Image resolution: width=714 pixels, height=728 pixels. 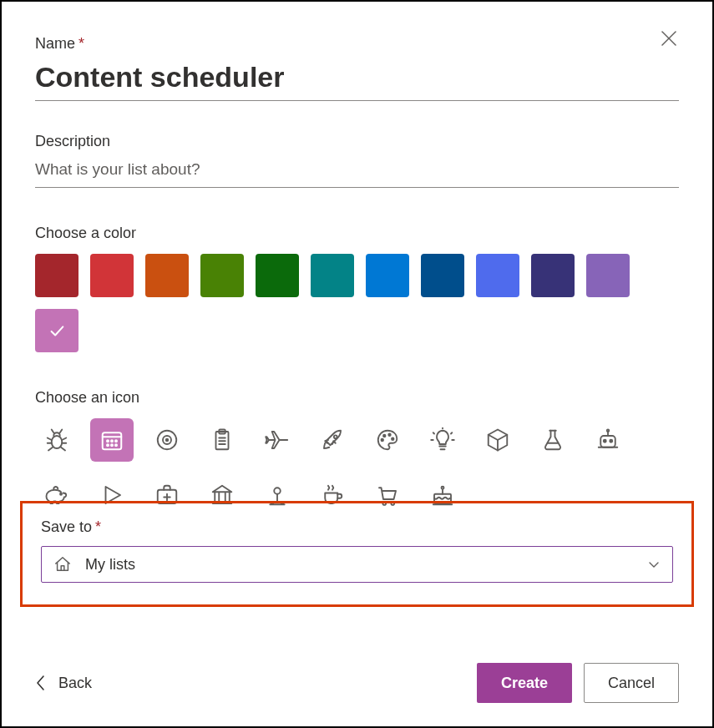 I want to click on name-label: Name*, so click(x=357, y=43).